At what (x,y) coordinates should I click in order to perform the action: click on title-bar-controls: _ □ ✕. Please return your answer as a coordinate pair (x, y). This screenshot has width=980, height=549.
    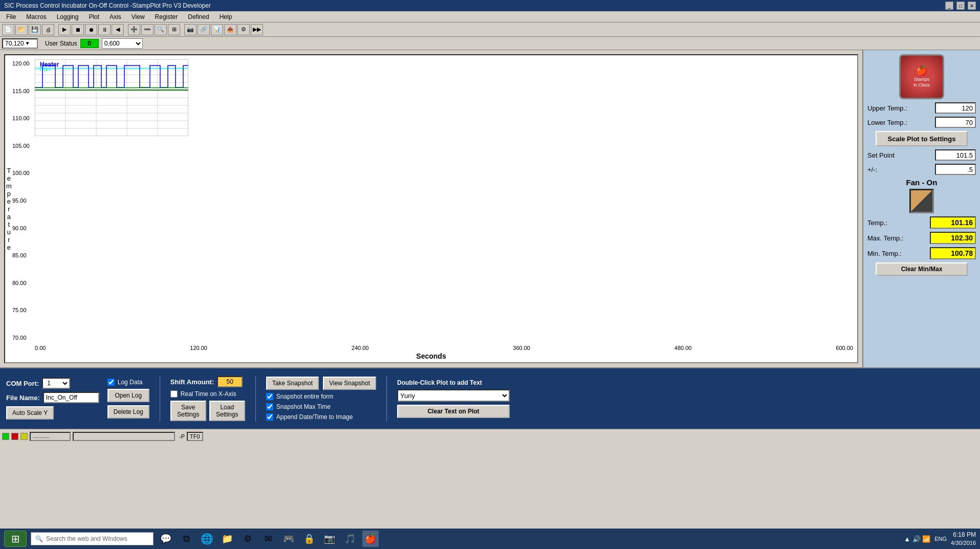
    Looking at the image, I should click on (961, 6).